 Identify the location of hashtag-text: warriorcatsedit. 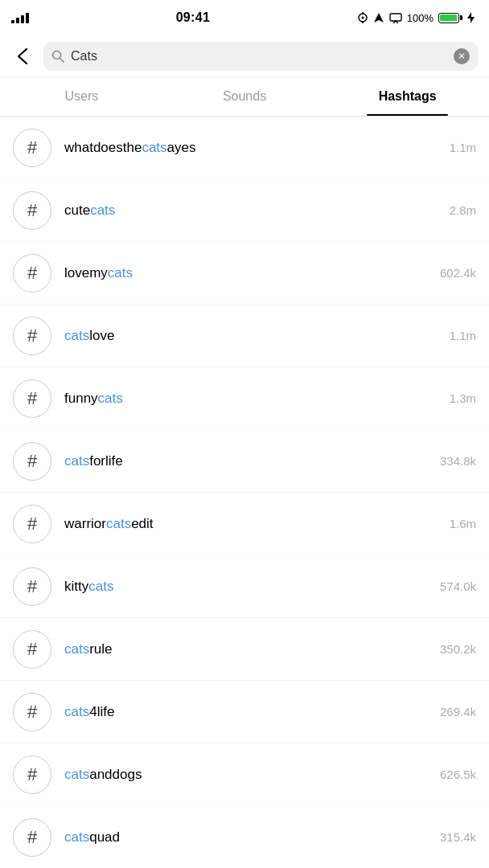
(253, 524).